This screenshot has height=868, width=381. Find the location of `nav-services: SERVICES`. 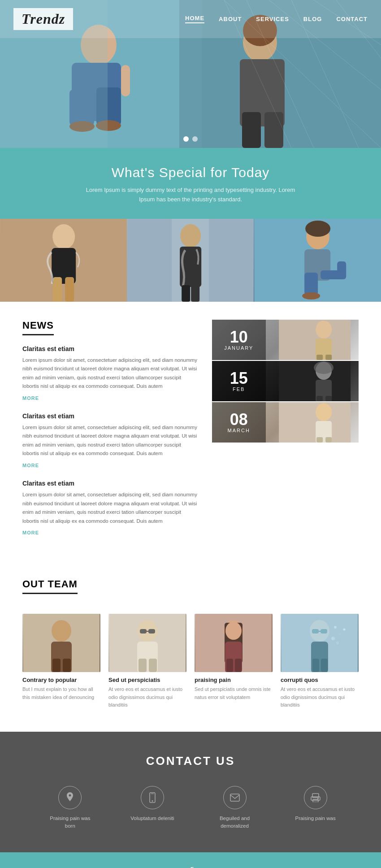

nav-services: SERVICES is located at coordinates (273, 19).